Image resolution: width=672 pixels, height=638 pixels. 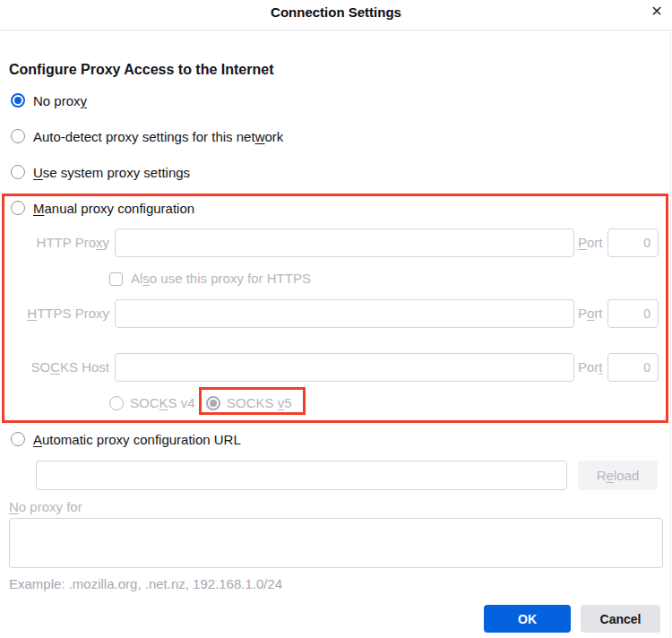 I want to click on reload-button: Reload, so click(x=618, y=475).